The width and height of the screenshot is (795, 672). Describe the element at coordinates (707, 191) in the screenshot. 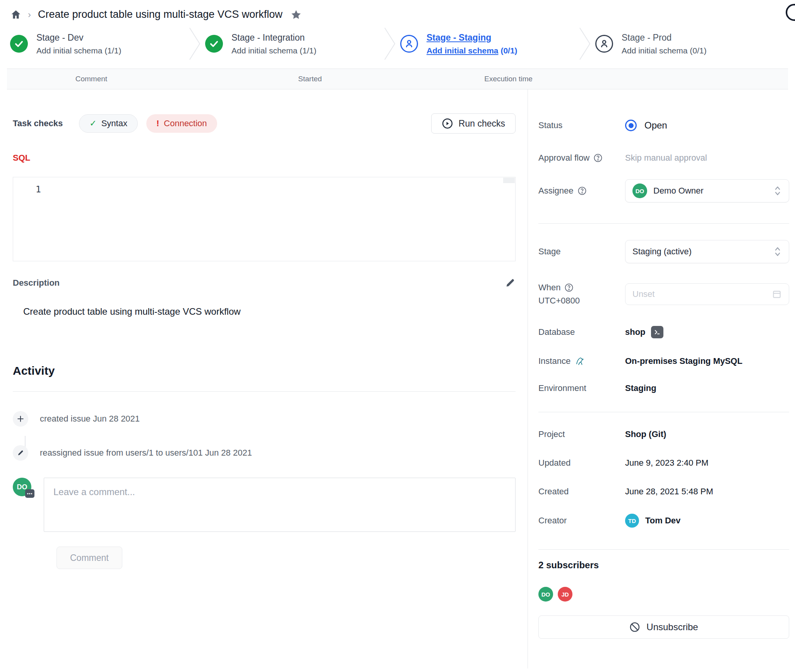

I see `assignee-select: DO Demo Owner` at that location.